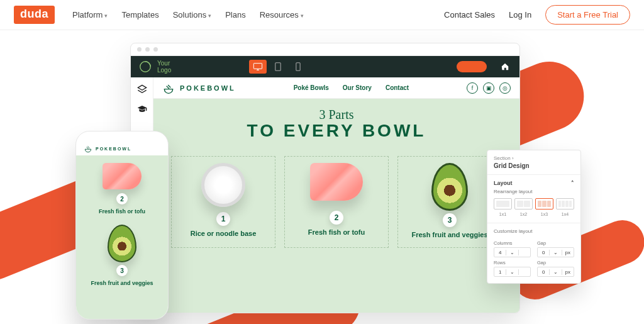 The height and width of the screenshot is (324, 644). What do you see at coordinates (489, 88) in the screenshot?
I see `site-socials: f ▣ ◎` at bounding box center [489, 88].